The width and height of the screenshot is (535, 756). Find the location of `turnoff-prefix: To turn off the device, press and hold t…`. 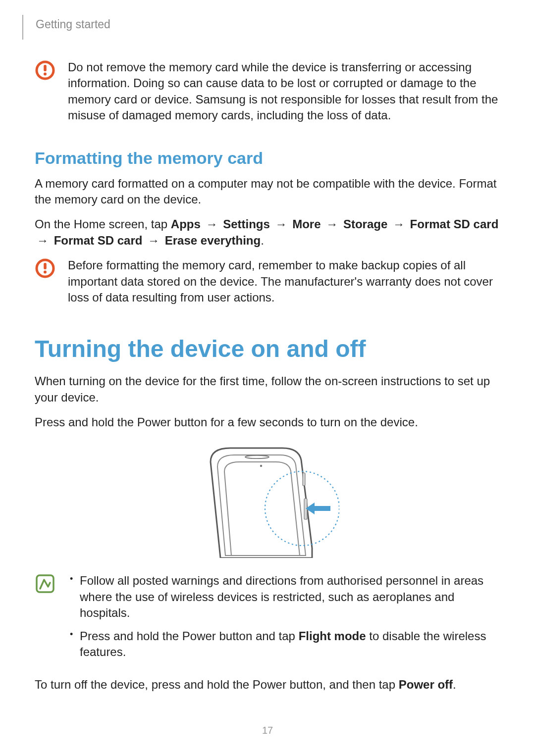

turnoff-prefix: To turn off the device, press and hold t… is located at coordinates (217, 684).